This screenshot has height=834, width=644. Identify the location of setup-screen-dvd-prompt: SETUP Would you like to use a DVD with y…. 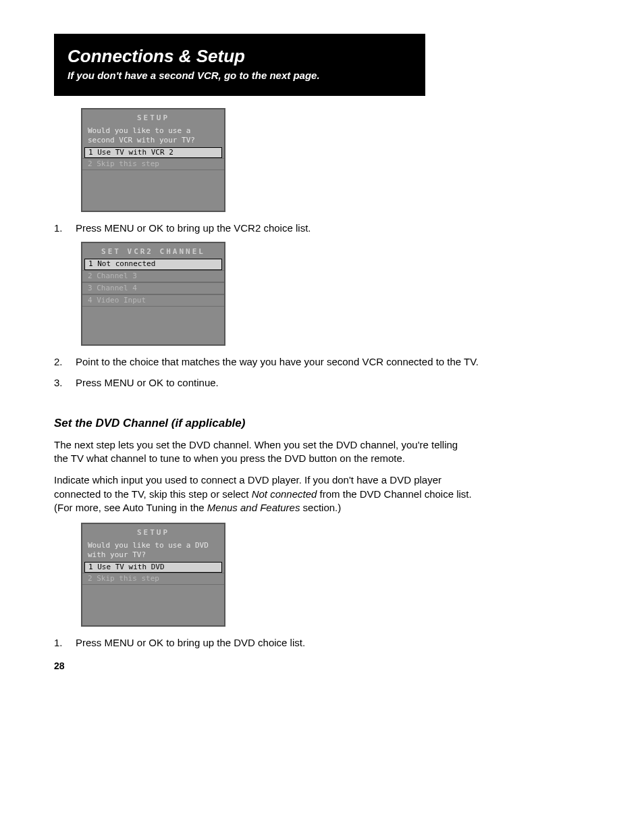
(153, 575).